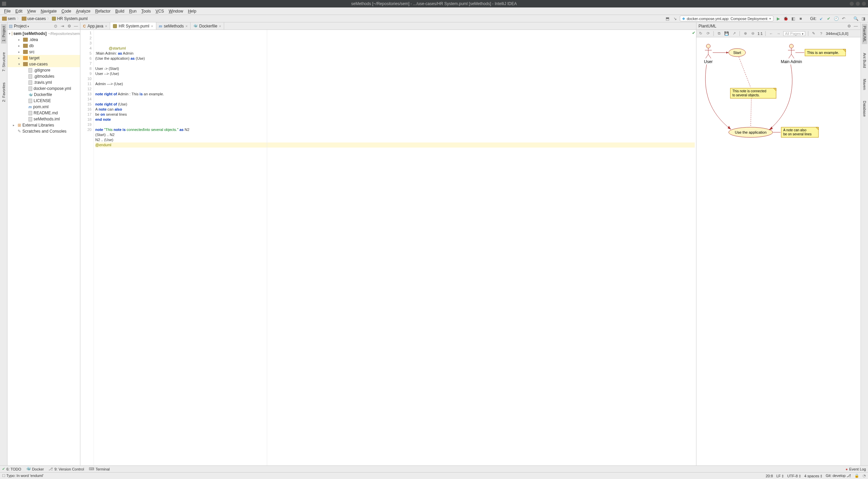 The width and height of the screenshot is (868, 479). What do you see at coordinates (104, 140) in the screenshot?
I see `code-line-19: N2 .. (Use)` at bounding box center [104, 140].